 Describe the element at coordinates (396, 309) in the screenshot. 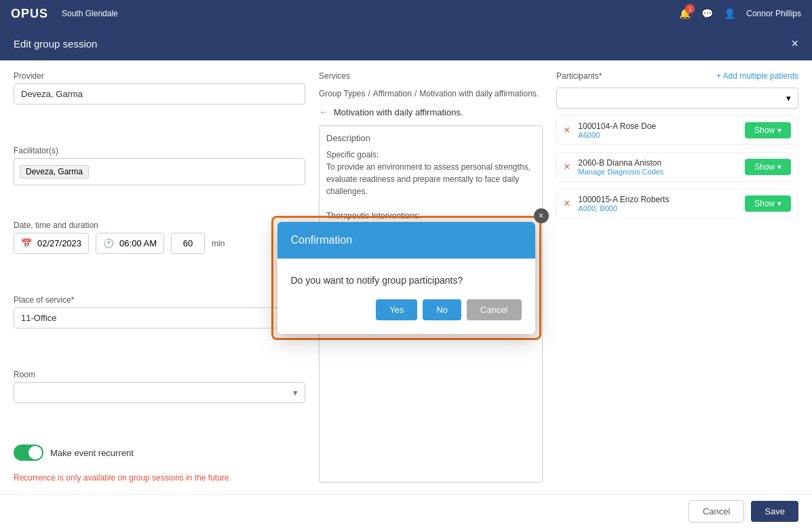

I see `confirmation-yes-button: Yes` at that location.